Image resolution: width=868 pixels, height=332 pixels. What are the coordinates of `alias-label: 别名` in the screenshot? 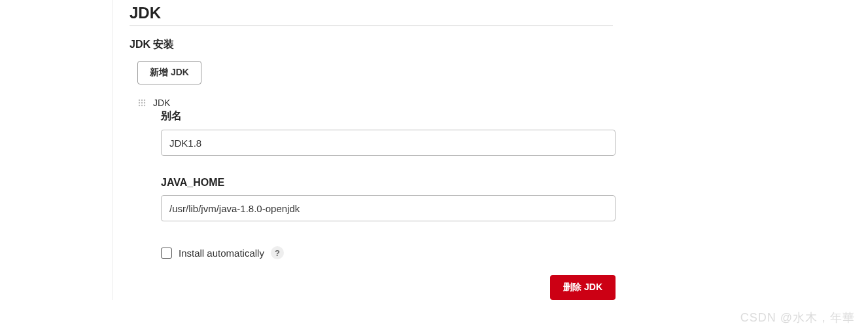 It's located at (387, 117).